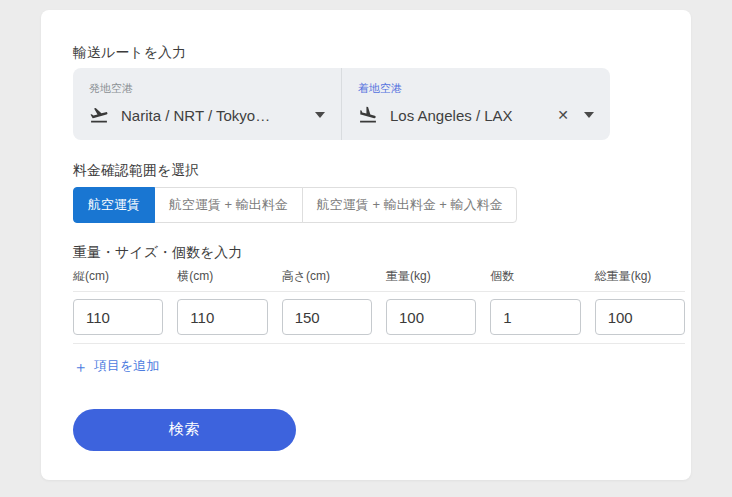  Describe the element at coordinates (476, 88) in the screenshot. I see `destination-airport-label: 着地空港` at that location.